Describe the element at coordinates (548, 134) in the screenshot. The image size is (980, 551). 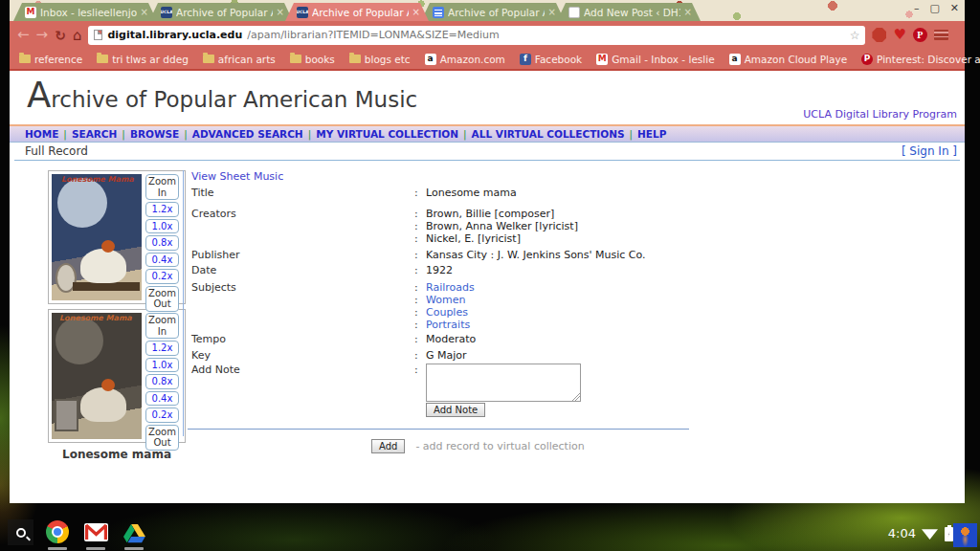
I see `nav-all-virtual-collections: ALL VIRTUAL COLLECTIONS` at that location.